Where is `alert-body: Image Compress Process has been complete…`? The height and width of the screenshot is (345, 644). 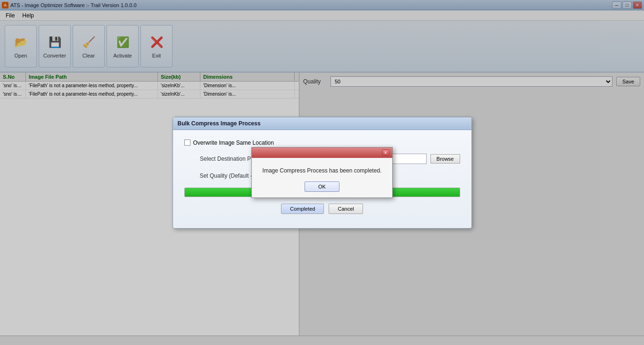 alert-body: Image Compress Process has been complete… is located at coordinates (322, 178).